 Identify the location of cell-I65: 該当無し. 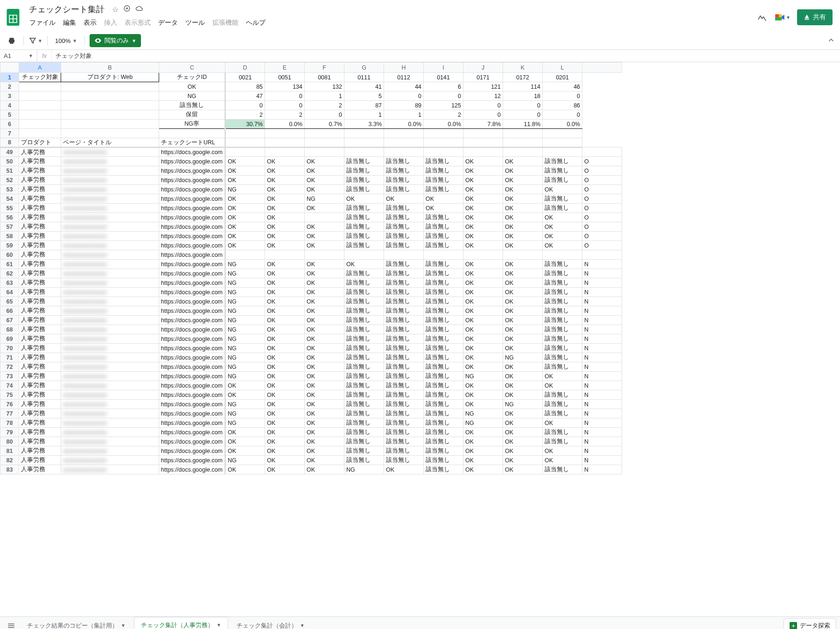
(443, 302).